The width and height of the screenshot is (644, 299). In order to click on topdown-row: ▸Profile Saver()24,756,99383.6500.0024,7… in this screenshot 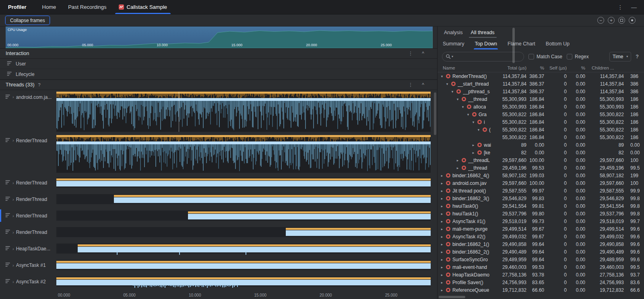, I will do `click(541, 282)`.